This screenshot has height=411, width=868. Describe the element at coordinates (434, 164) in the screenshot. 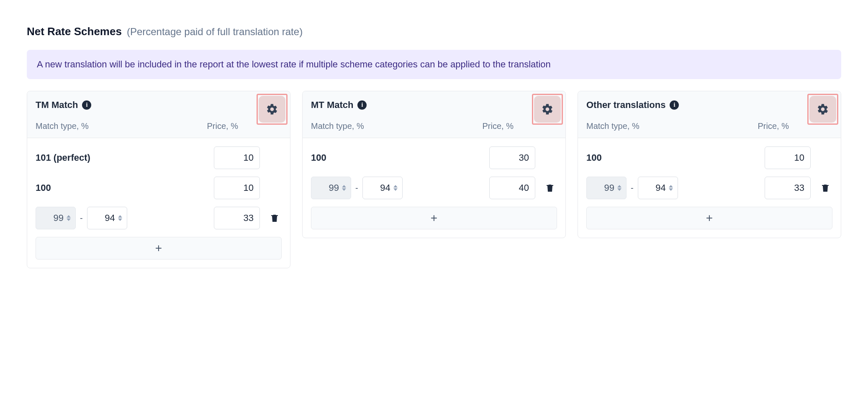

I see `card-mt-match: MT Match i Match type, % Price, % 100` at that location.